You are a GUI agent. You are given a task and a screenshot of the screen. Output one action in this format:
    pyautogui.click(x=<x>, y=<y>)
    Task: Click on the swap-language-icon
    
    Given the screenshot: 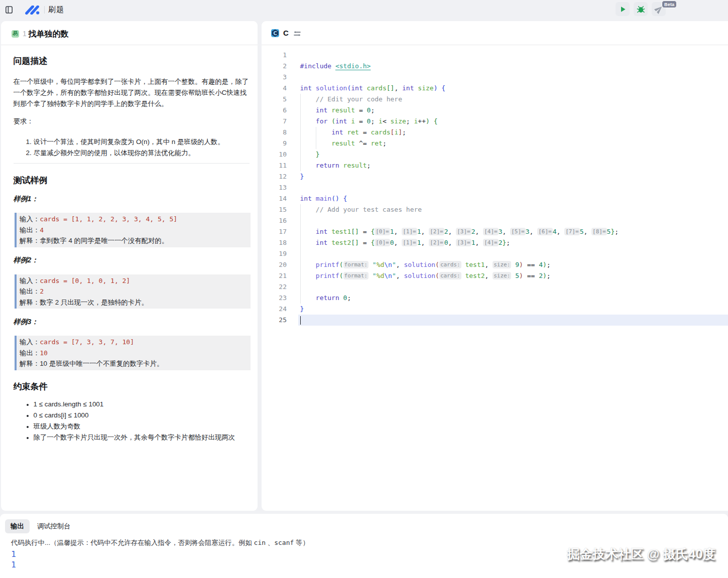 What is the action you would take?
    pyautogui.click(x=297, y=34)
    